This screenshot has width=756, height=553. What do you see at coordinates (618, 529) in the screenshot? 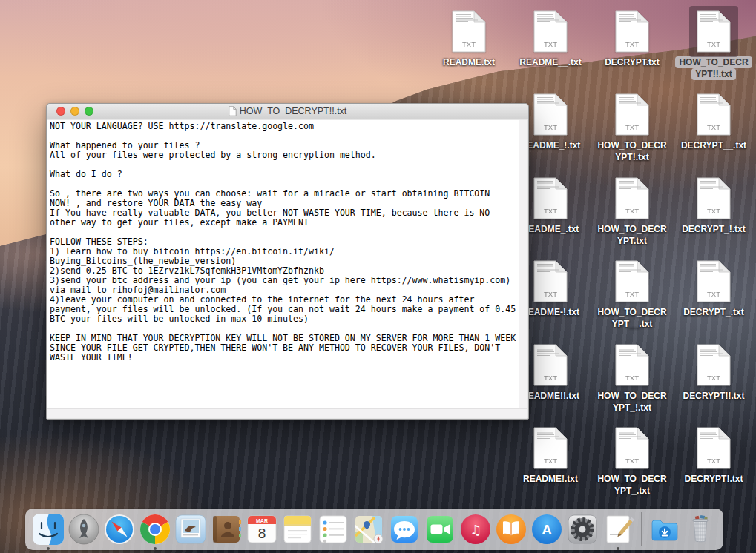
I see `textedit-icon` at bounding box center [618, 529].